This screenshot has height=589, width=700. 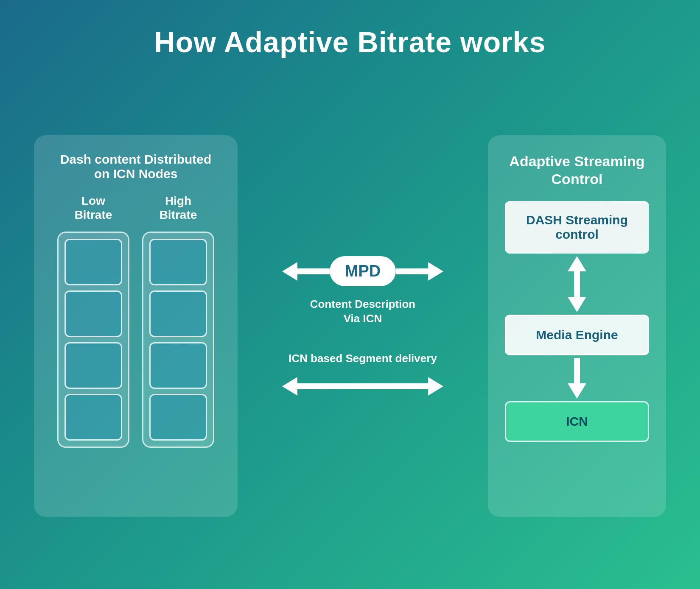 I want to click on mpd-arrow-line: MPD, so click(x=363, y=271).